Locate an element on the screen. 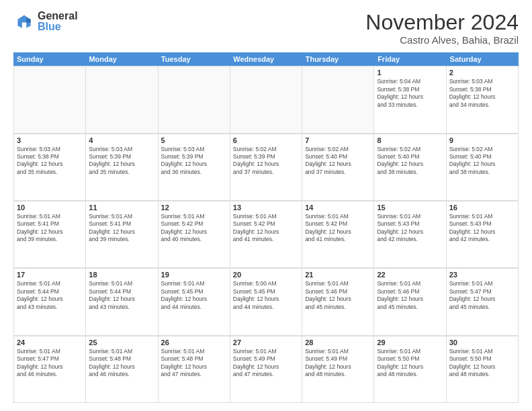  day-number: 25 is located at coordinates (122, 342).